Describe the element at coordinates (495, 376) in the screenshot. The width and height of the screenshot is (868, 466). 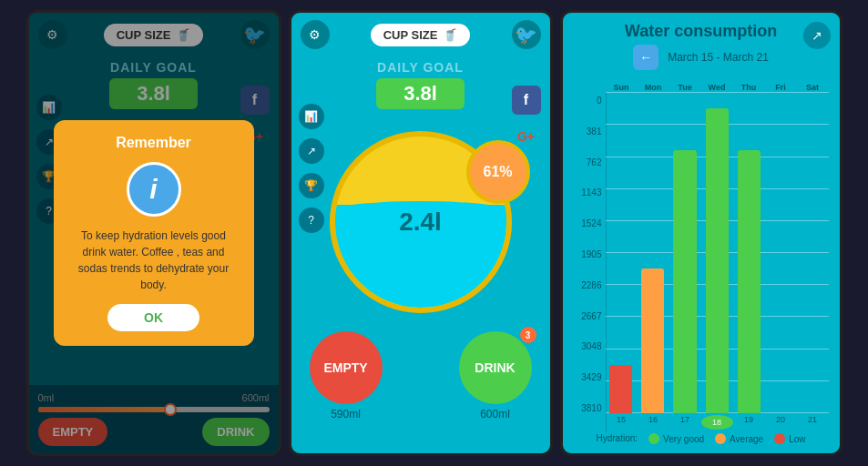
I see `drink-col: DRINK 3 600ml` at that location.